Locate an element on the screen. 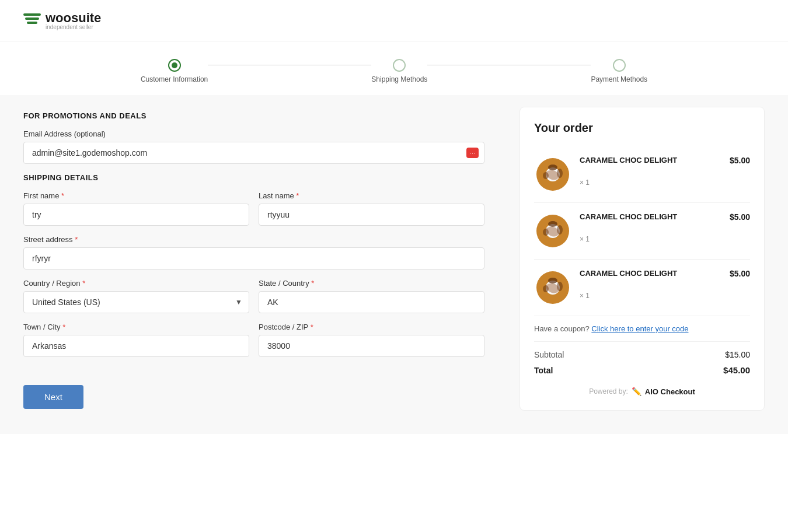 The width and height of the screenshot is (788, 532). state-label: State / Country * is located at coordinates (371, 284).